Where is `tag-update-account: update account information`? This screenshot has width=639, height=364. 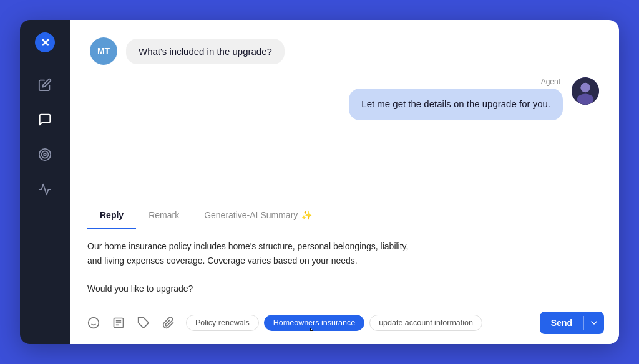
tag-update-account: update account information is located at coordinates (426, 323).